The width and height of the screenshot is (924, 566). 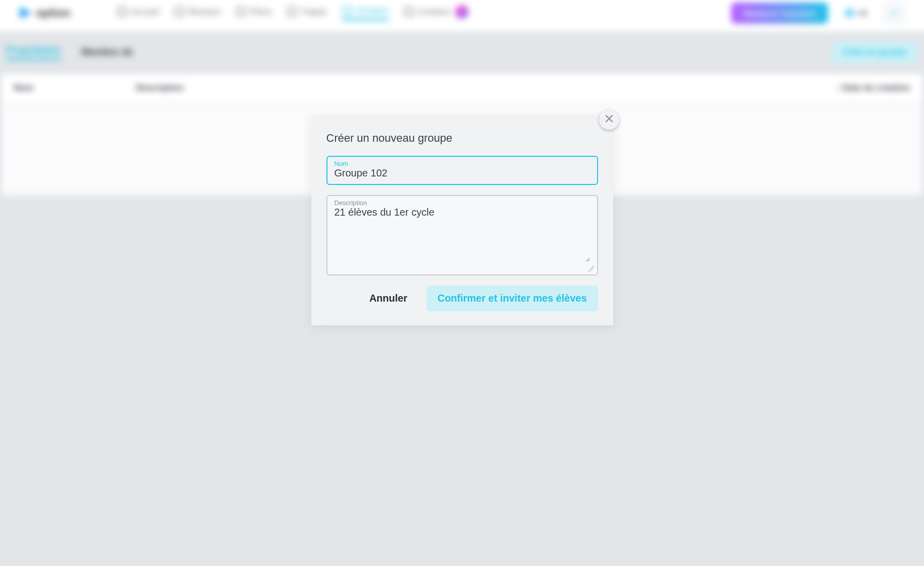 What do you see at coordinates (462, 235) in the screenshot?
I see `description-field: Description` at bounding box center [462, 235].